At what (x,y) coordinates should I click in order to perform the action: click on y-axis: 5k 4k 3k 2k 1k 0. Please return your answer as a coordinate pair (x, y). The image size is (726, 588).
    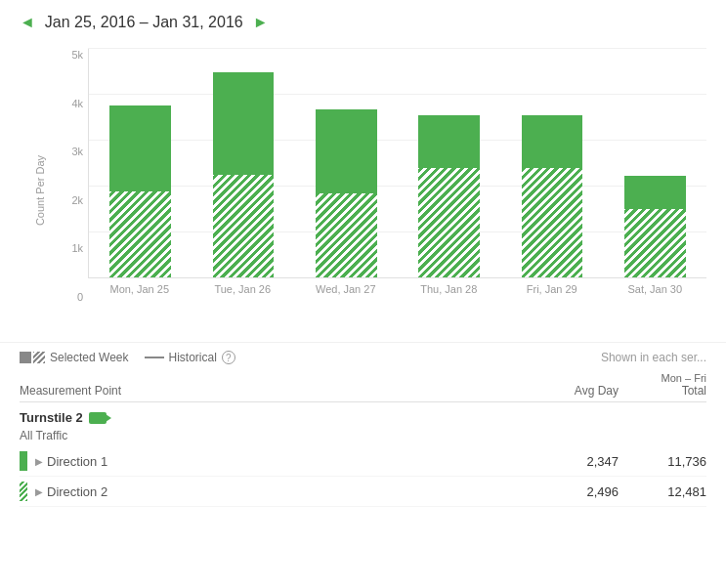
    Looking at the image, I should click on (70, 176).